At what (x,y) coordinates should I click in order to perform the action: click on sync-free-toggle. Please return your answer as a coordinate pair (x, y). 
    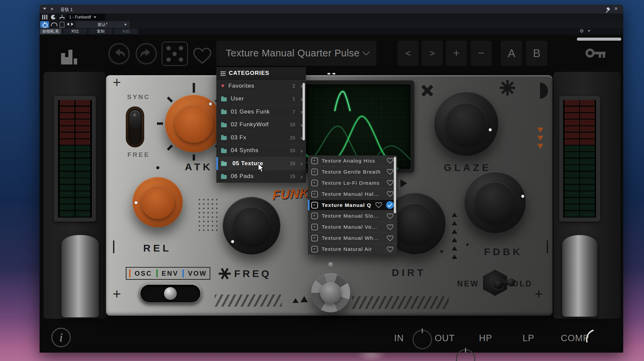
    Looking at the image, I should click on (135, 127).